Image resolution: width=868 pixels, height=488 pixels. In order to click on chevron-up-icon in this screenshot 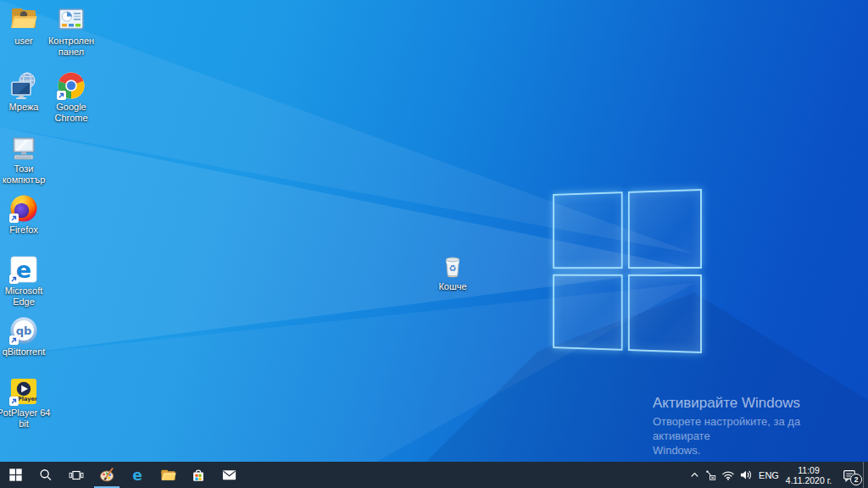, I will do `click(695, 474)`.